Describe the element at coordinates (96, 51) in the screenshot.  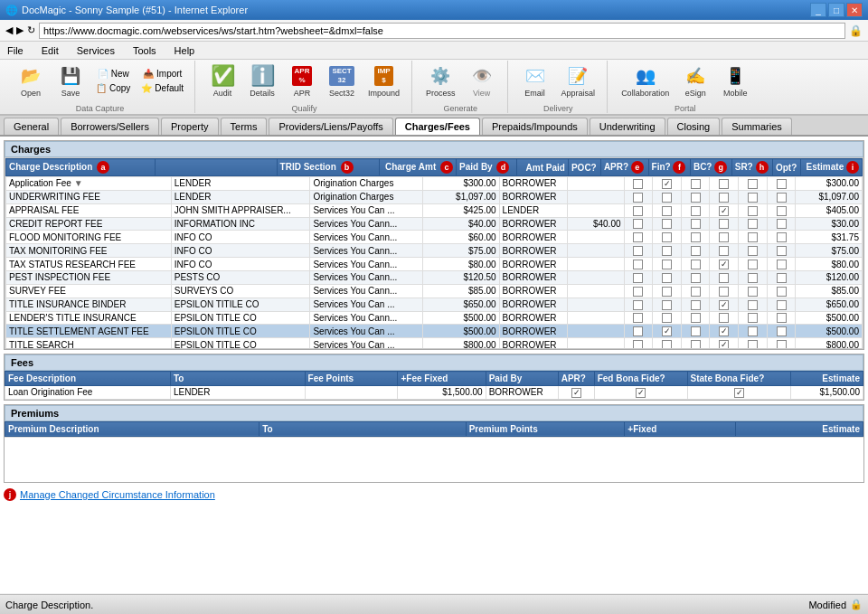
I see `menu-services: Services` at that location.